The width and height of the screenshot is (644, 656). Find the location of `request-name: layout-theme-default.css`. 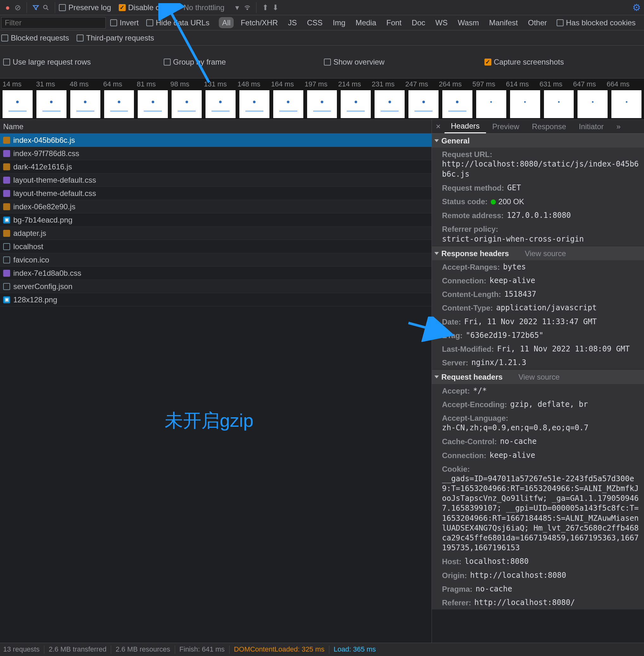

request-name: layout-theme-default.css is located at coordinates (55, 180).